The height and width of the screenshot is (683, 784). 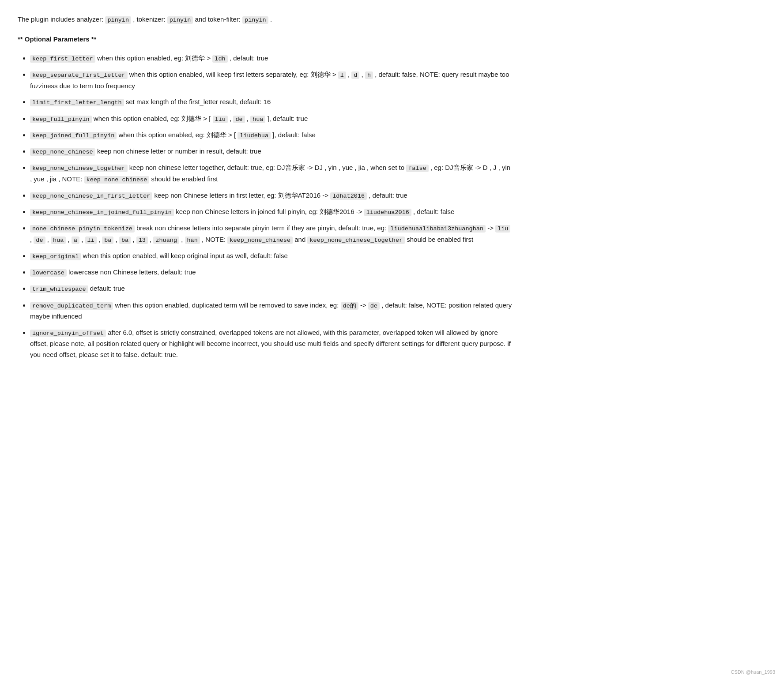 What do you see at coordinates (79, 75) in the screenshot?
I see `param-code: keep_separate_first_letter` at bounding box center [79, 75].